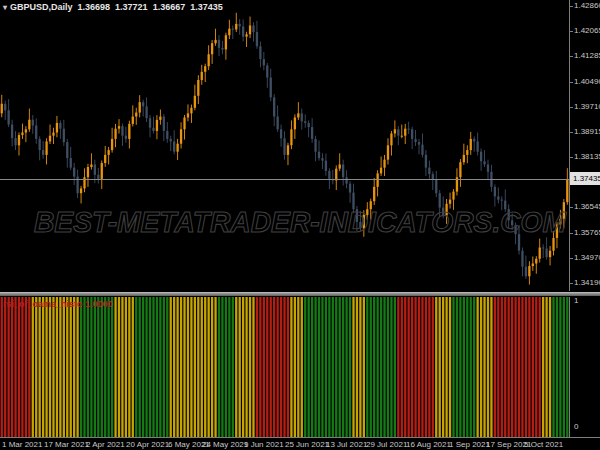 The width and height of the screenshot is (600, 450). Describe the element at coordinates (132, 7) in the screenshot. I see `ohlc-high: 1.37721` at that location.